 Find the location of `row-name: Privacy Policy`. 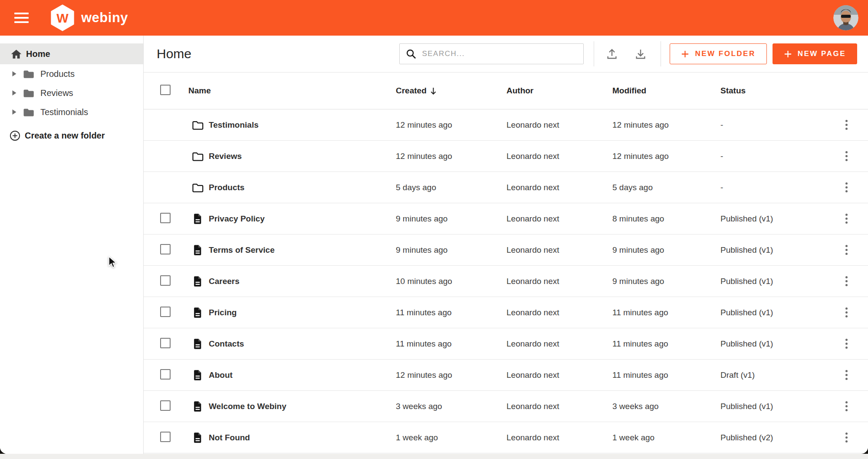

row-name: Privacy Policy is located at coordinates (302, 219).